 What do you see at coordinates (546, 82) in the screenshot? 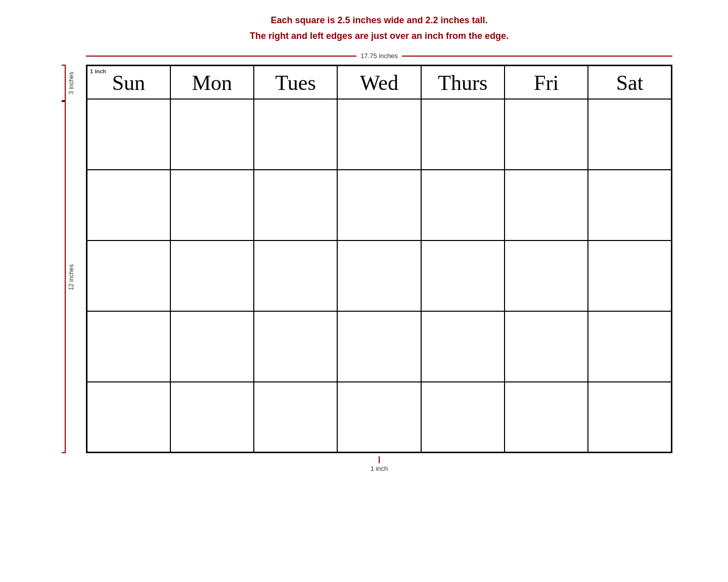
I see `header-fri: Fri` at bounding box center [546, 82].